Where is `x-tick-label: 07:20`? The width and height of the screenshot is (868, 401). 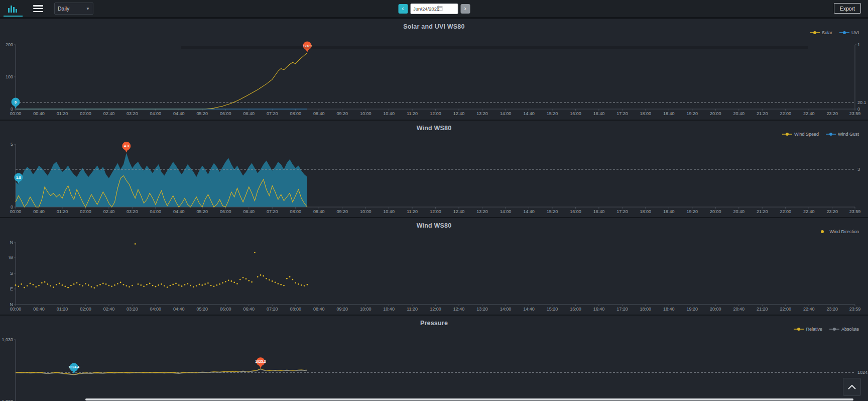
x-tick-label: 07:20 is located at coordinates (272, 212).